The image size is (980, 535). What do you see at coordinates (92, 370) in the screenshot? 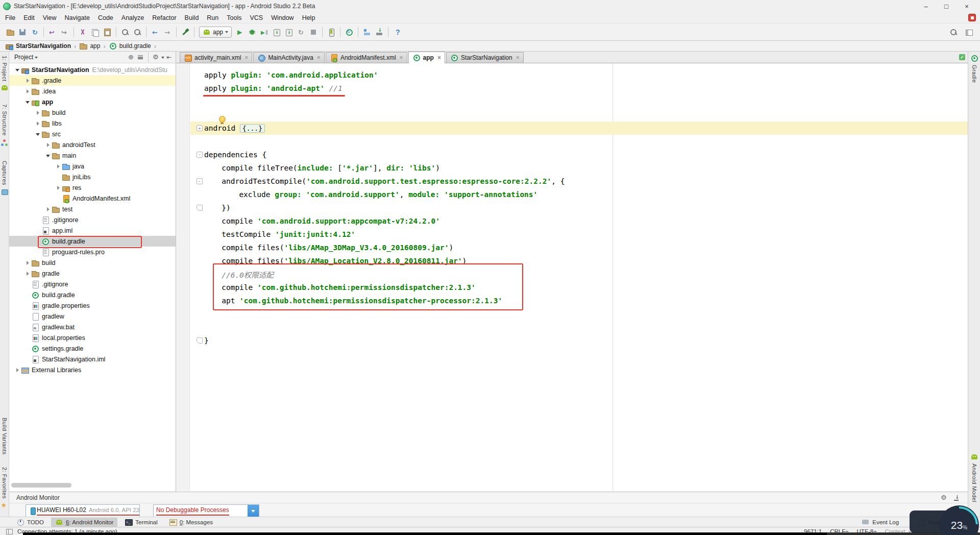
I see `tree-item-external-libraries: External Libraries` at bounding box center [92, 370].